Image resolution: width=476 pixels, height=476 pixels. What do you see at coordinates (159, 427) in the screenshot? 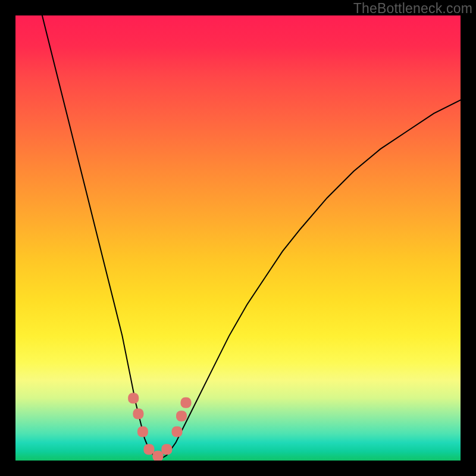
I see `curve-markers` at bounding box center [159, 427].